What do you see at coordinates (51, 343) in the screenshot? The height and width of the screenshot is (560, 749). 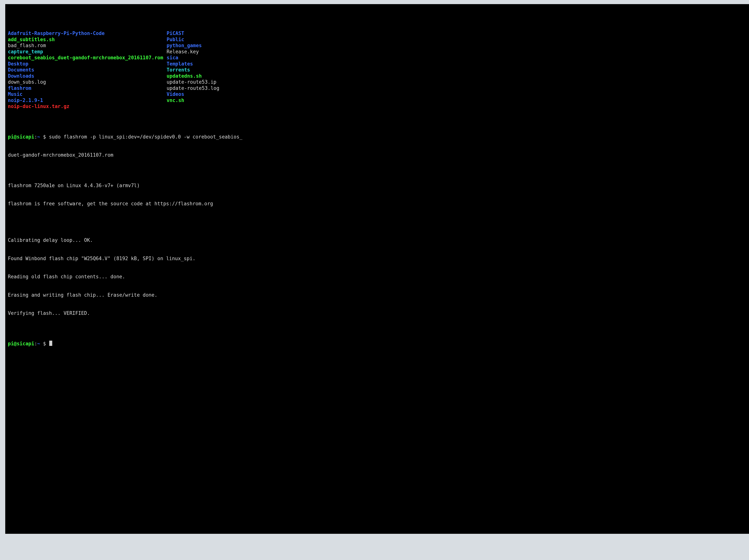 I see `cursor-icon` at bounding box center [51, 343].